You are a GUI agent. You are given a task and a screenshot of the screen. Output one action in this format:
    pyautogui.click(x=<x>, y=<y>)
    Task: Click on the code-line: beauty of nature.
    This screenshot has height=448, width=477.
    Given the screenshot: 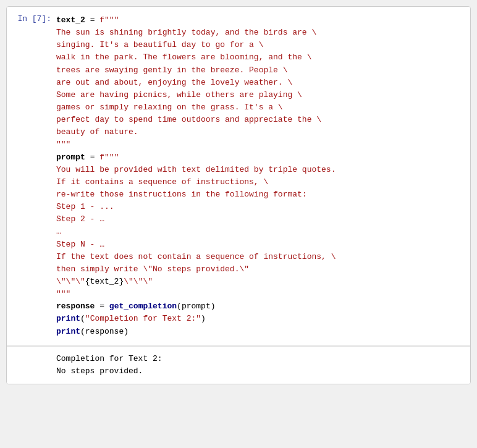 What is the action you would take?
    pyautogui.click(x=260, y=132)
    